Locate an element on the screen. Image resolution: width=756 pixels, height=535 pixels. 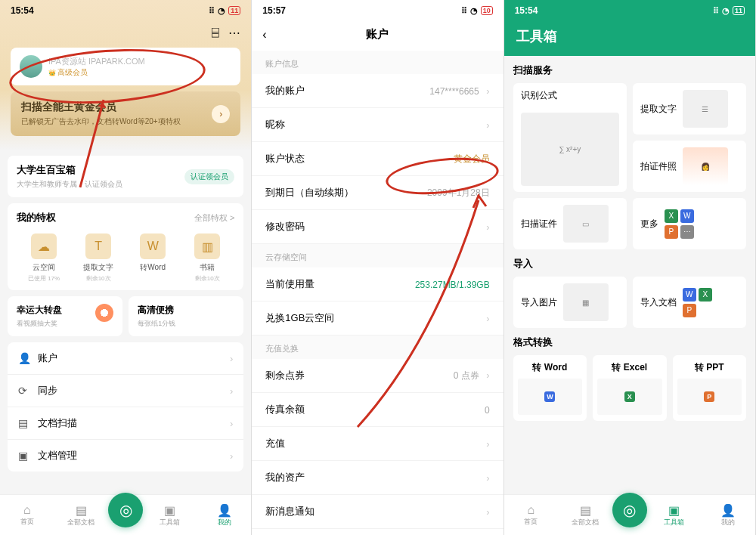
user-card: IPA资源站 IPAPARK.COM 高级会员 is located at coordinates (125, 66).